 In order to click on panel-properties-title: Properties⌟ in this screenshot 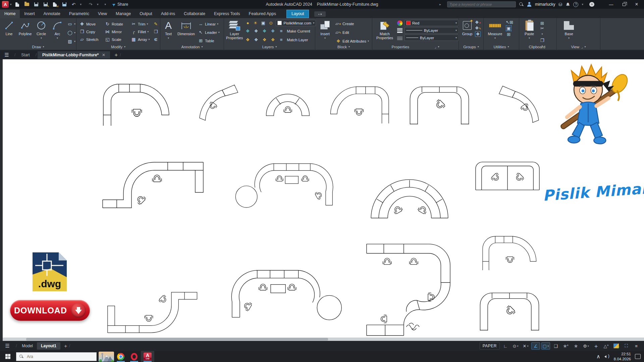, I will do `click(415, 47)`.